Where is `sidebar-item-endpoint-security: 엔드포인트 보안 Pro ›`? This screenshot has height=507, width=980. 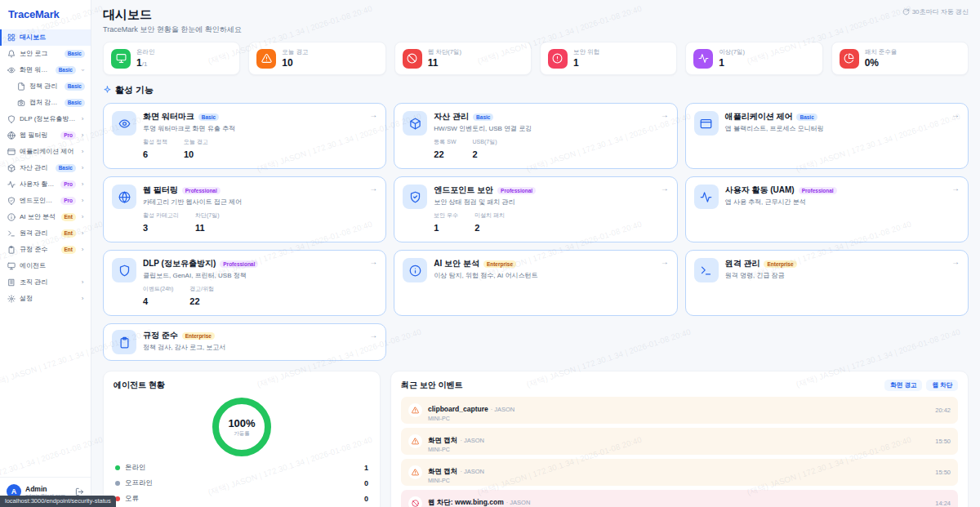
sidebar-item-endpoint-security: 엔드포인트 보안 Pro › is located at coordinates (46, 201).